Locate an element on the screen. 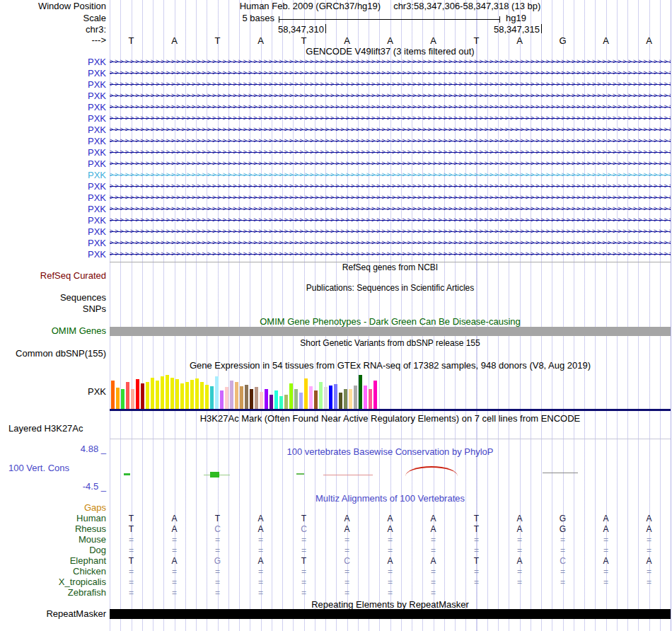 The image size is (672, 631). track-label-repeatmasker: RepeatMasker is located at coordinates (53, 614).